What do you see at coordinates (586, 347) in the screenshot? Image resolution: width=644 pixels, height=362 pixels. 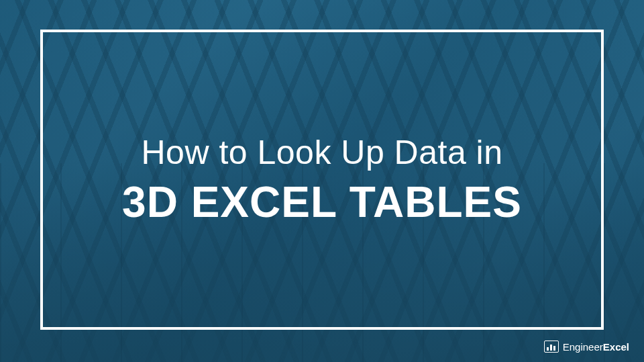 I see `brand-logo: EngineerExcel` at bounding box center [586, 347].